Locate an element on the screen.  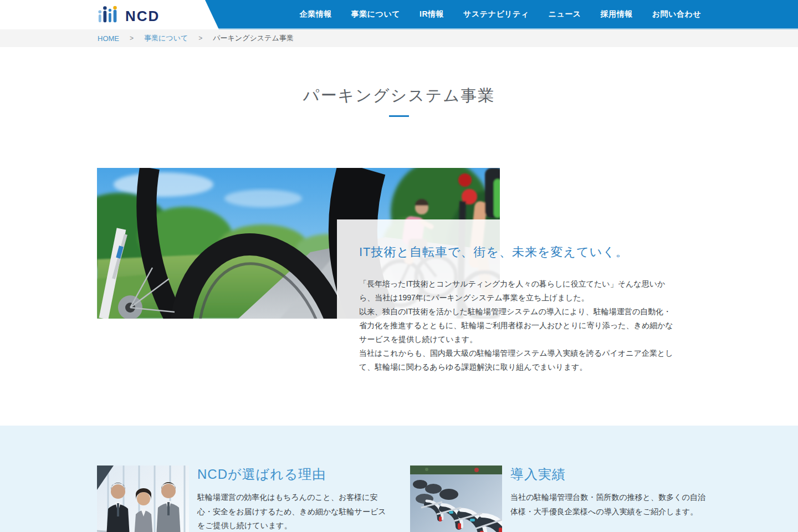
nav-item-company: 企業情報 is located at coordinates (316, 14).